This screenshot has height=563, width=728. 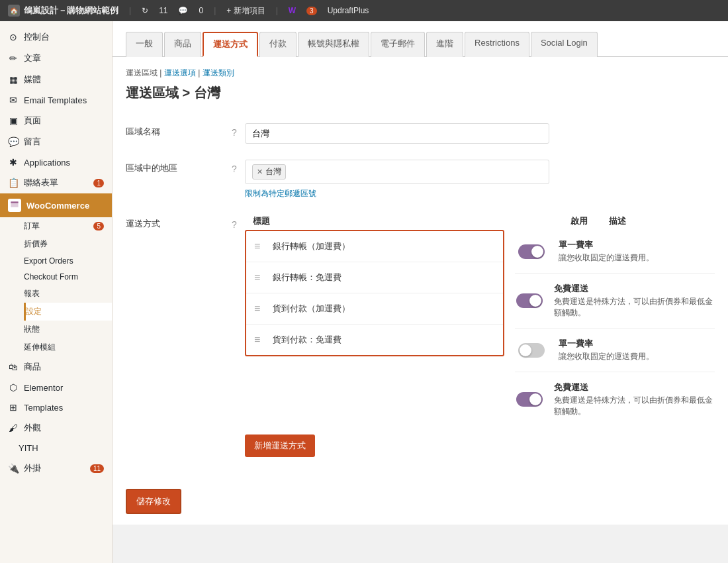 What do you see at coordinates (56, 367) in the screenshot?
I see `sidebar-item-products: 🛍 商品` at bounding box center [56, 367].